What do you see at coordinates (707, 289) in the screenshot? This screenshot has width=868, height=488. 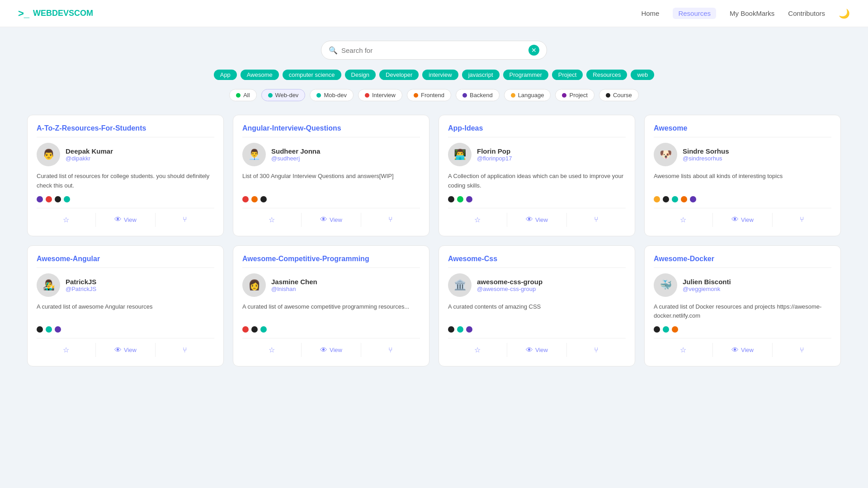 I see `author-handle: @veggiemonk` at bounding box center [707, 289].